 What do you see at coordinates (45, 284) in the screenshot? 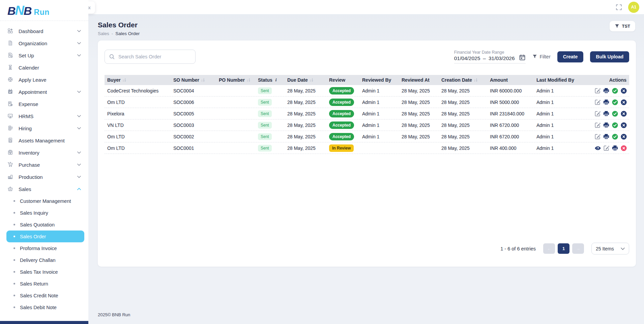
I see `sidebar-subitem-sales-return: Sales Return` at bounding box center [45, 284].